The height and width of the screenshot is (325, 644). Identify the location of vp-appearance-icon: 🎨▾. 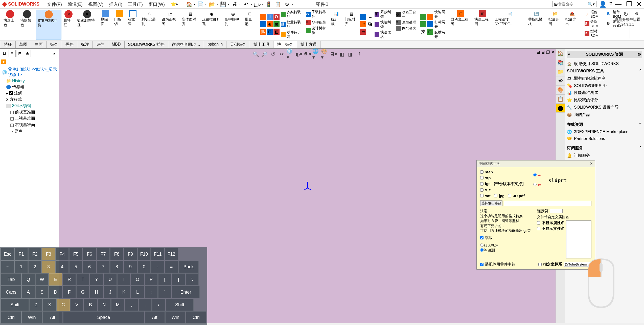
(325, 54).